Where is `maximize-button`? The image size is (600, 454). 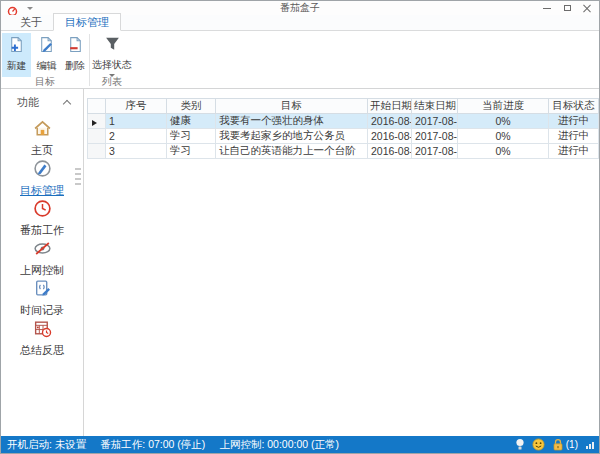 maximize-button is located at coordinates (567, 8).